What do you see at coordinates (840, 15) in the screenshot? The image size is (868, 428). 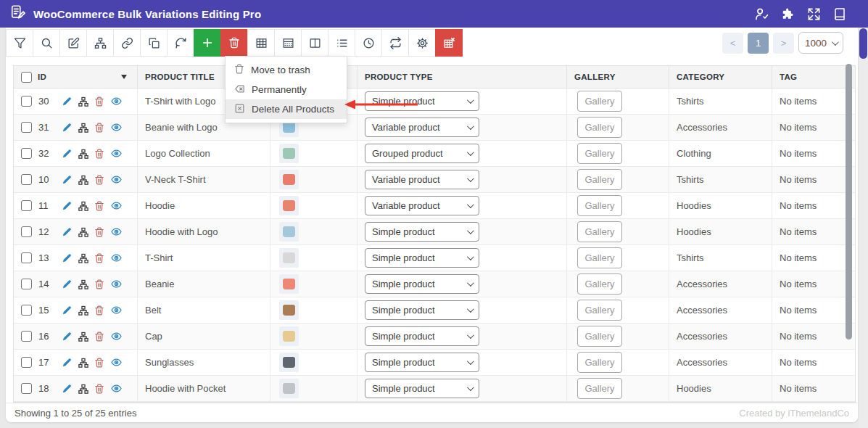 I see `documentation-book-icon` at bounding box center [840, 15].